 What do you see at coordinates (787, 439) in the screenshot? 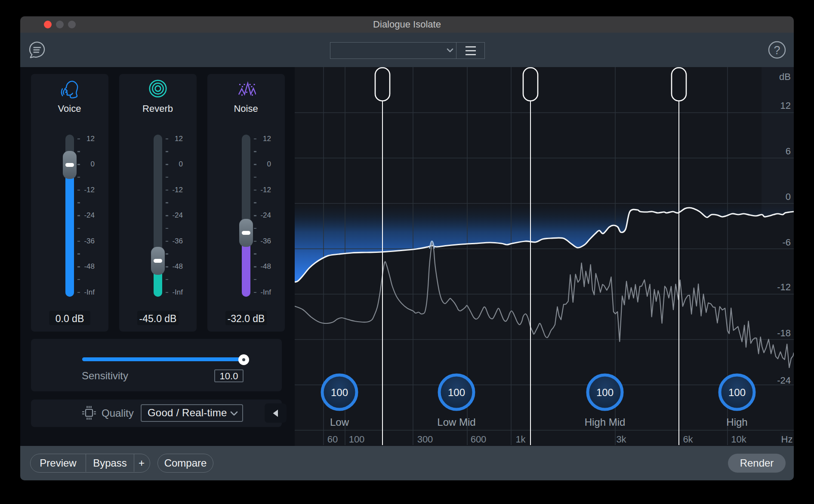
I see `svg-text: Hz` at bounding box center [787, 439].